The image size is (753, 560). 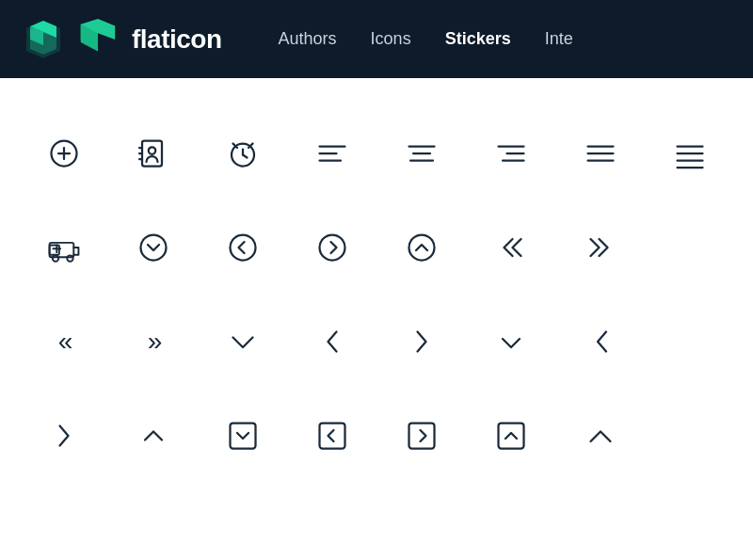 What do you see at coordinates (601, 153) in the screenshot?
I see `icon-align-justify` at bounding box center [601, 153].